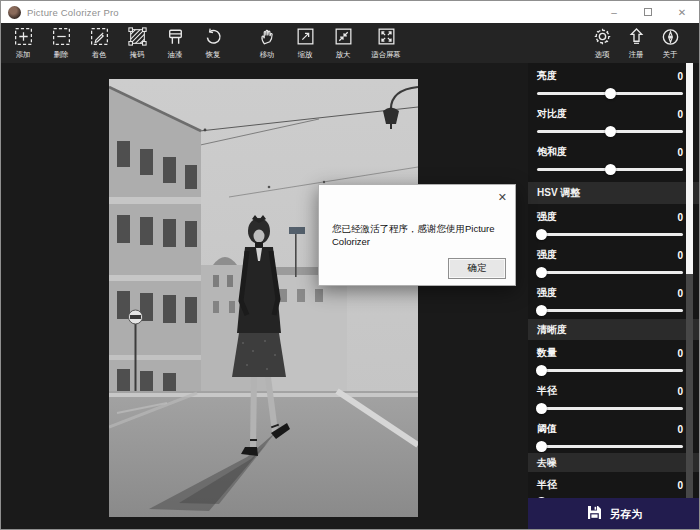 The height and width of the screenshot is (530, 700). What do you see at coordinates (100, 54) in the screenshot?
I see `tool-label: 着色` at bounding box center [100, 54].